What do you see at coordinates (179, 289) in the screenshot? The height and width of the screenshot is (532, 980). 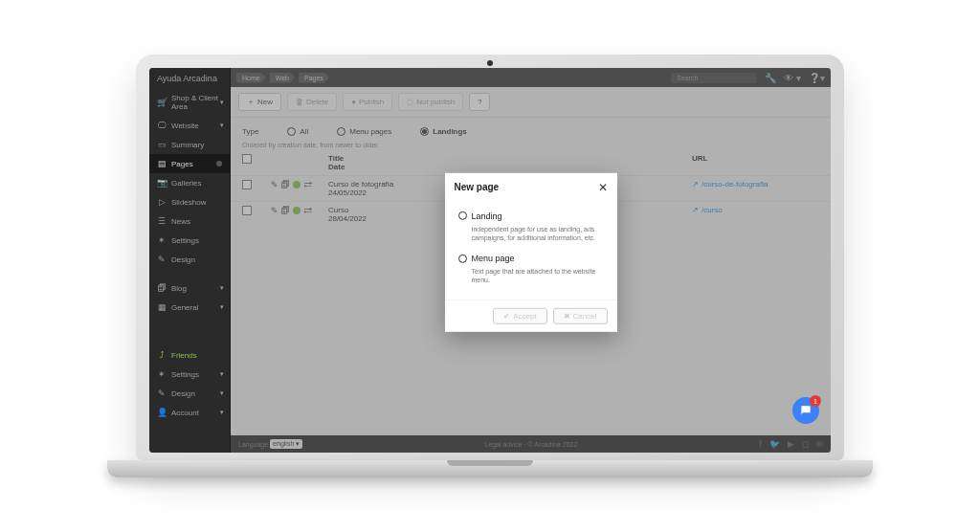 I see `sidebar-label: Blog` at bounding box center [179, 289].